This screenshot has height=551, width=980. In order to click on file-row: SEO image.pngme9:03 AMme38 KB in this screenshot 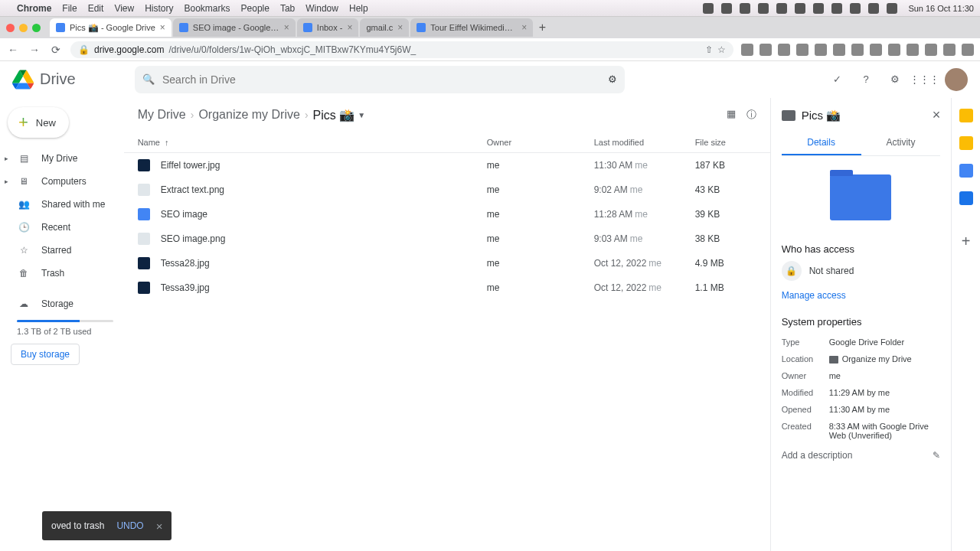, I will do `click(447, 239)`.